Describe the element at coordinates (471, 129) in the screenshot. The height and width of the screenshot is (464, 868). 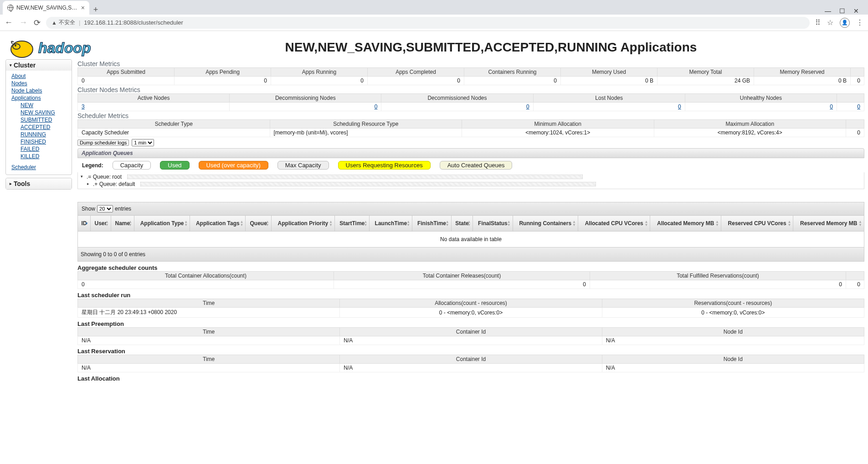
I see `sched-metrics-table: Scheduler TypeScheduling Resource TypeMi…` at that location.